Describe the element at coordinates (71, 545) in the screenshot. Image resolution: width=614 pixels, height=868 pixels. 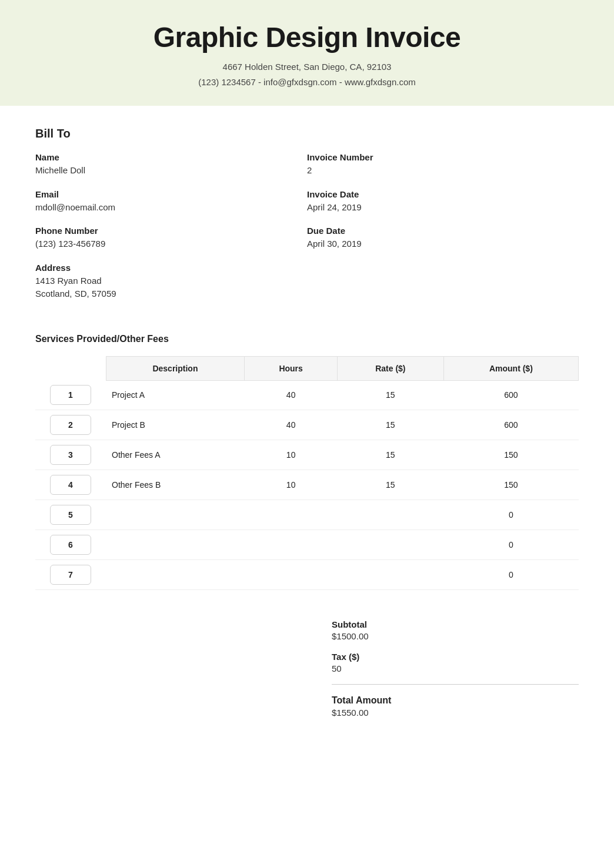
I see `row-number: 6` at that location.